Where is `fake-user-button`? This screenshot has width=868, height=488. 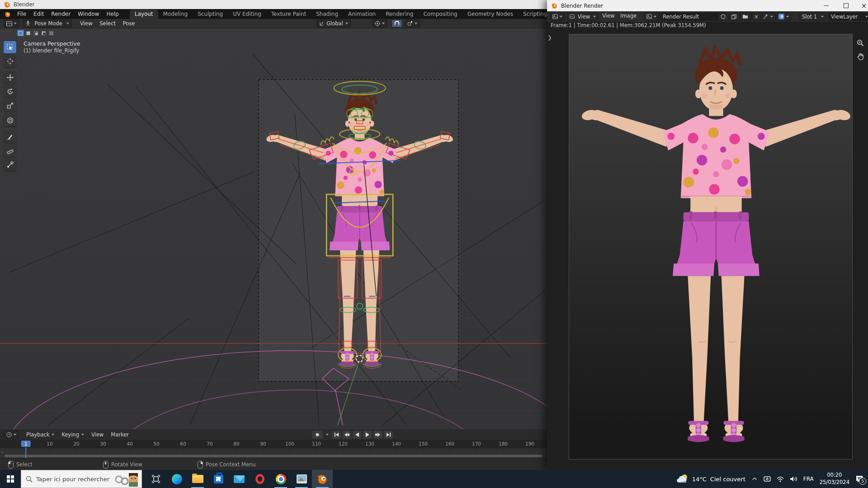 fake-user-button is located at coordinates (723, 17).